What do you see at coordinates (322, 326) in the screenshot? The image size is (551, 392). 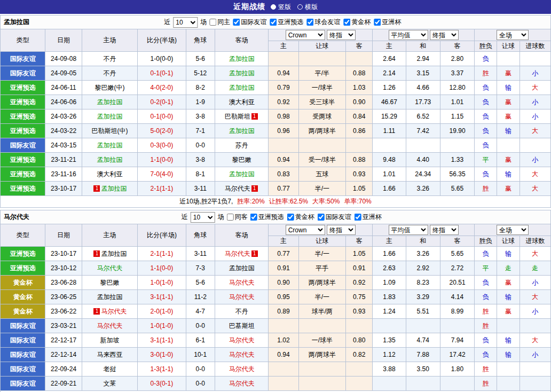 I see `odds-handicap` at bounding box center [322, 326].